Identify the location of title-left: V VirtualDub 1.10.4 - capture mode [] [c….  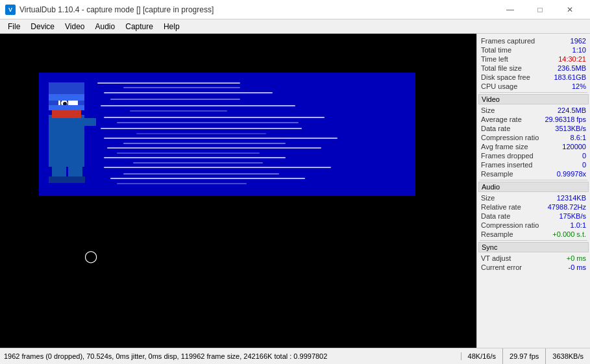
(109, 10).